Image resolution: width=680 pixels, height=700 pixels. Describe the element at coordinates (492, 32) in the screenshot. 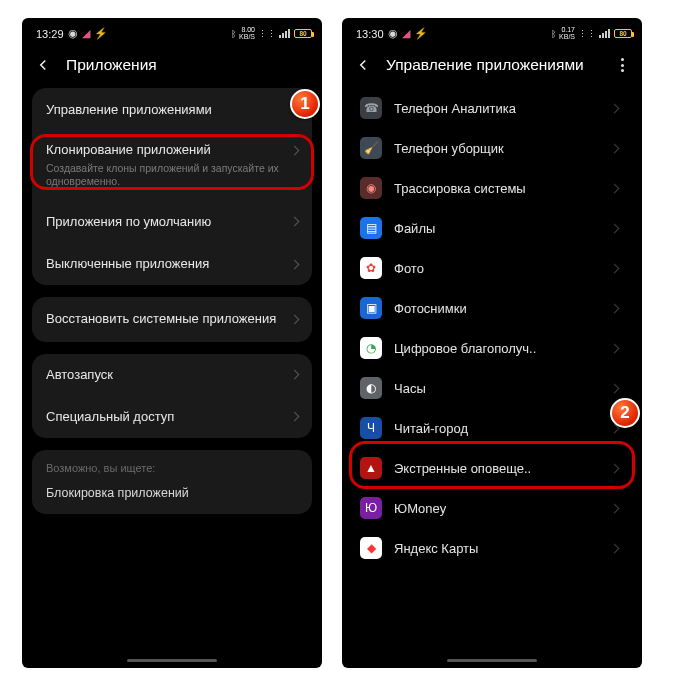

I see `status-bar: 13:30 ◉ ◢ ⚡ ᛒ 0.17KB/S ⋮⋮ 80` at that location.